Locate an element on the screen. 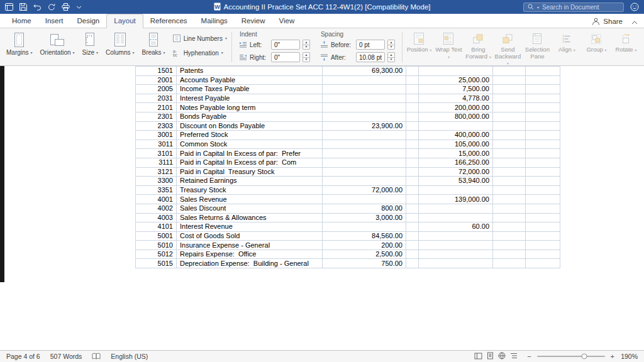 This screenshot has width=644, height=362. margins-button: Margins▾ is located at coordinates (19, 43).